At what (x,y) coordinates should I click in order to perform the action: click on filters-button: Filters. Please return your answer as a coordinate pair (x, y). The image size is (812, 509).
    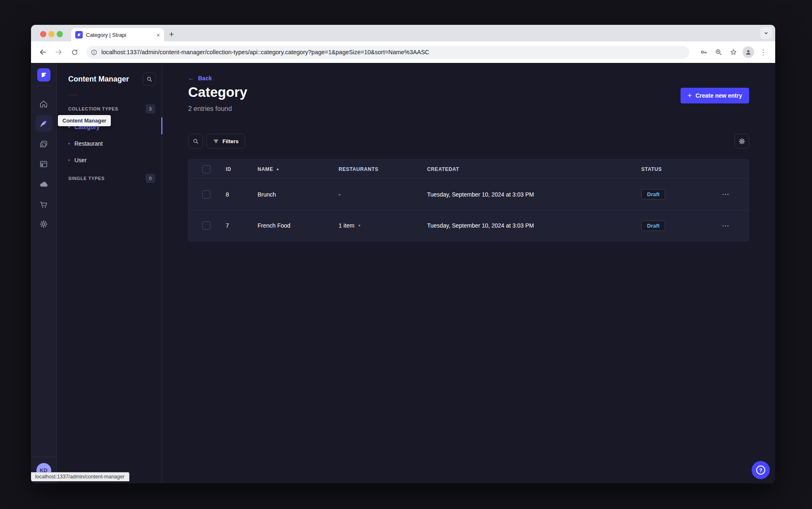
    Looking at the image, I should click on (226, 141).